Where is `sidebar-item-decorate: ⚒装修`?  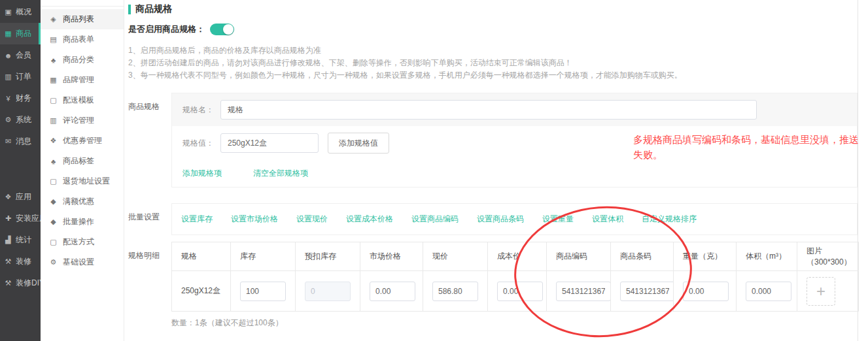 sidebar-item-decorate: ⚒装修 is located at coordinates (20, 261).